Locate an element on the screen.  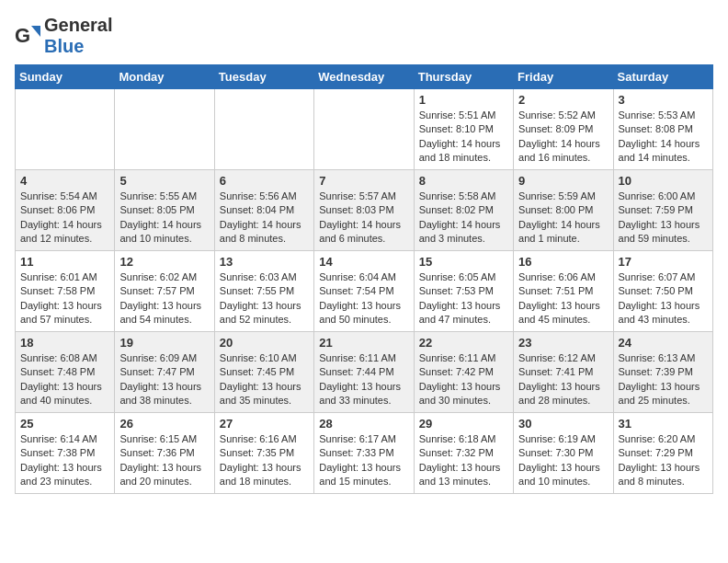
logo-general-text: General is located at coordinates (78, 25).